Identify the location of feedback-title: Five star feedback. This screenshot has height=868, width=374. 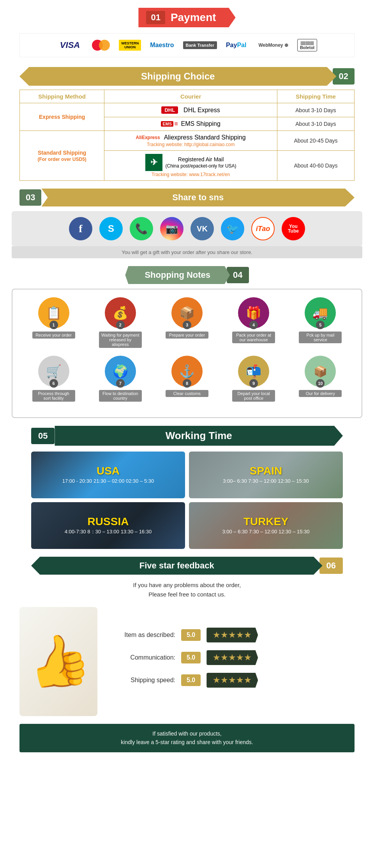
(177, 566).